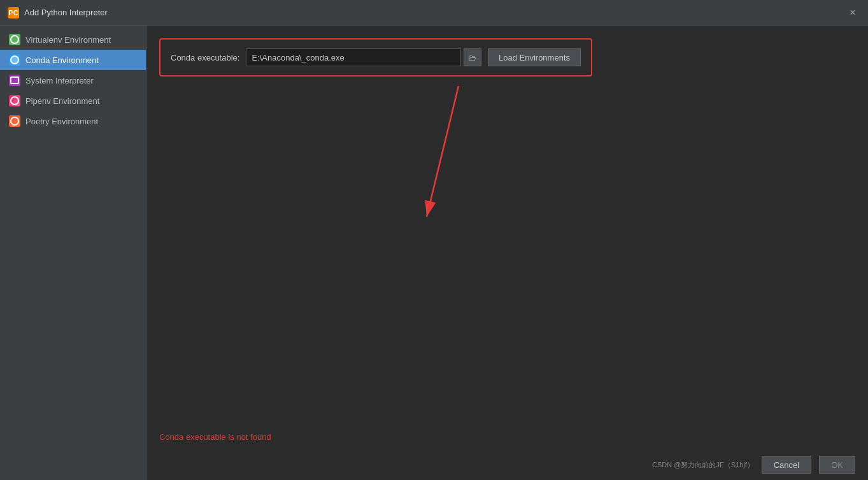 This screenshot has height=480, width=868. Describe the element at coordinates (205, 57) in the screenshot. I see `conda-executable-label: Conda executable:` at that location.